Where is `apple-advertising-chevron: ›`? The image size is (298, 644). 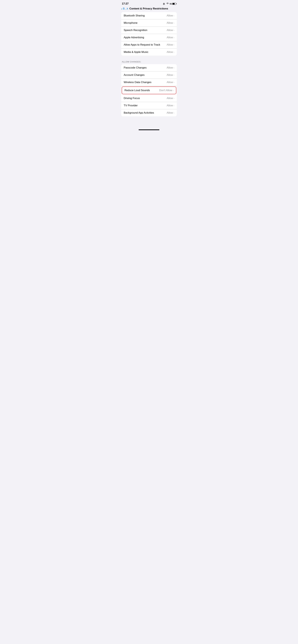 apple-advertising-chevron: › is located at coordinates (174, 38).